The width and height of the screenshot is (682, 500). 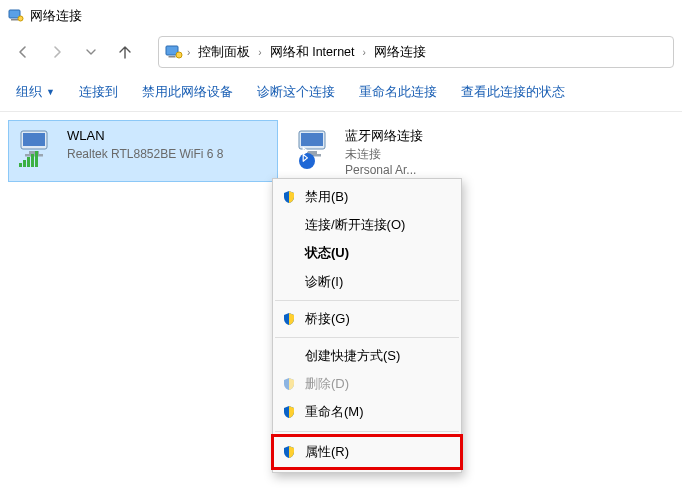 What do you see at coordinates (296, 92) in the screenshot?
I see `diagnose-button: 诊断这个连接` at bounding box center [296, 92].